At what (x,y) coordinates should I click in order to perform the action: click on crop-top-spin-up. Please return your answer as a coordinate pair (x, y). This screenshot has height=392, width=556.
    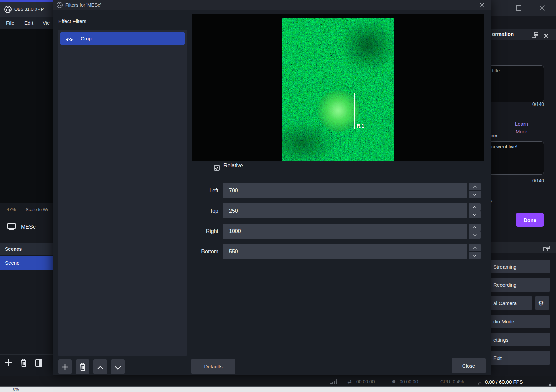
    Looking at the image, I should click on (475, 207).